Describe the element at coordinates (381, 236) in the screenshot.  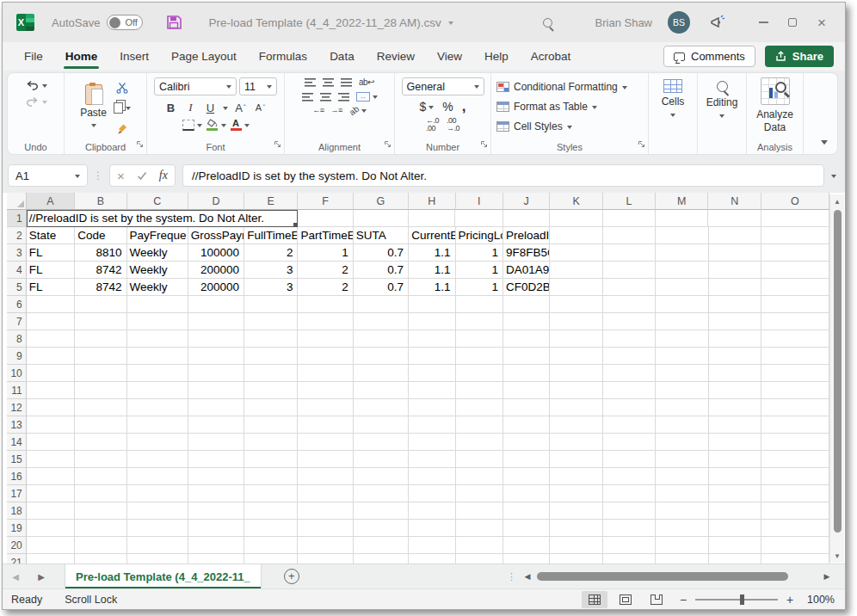
I see `cell-G2: SUTA` at that location.